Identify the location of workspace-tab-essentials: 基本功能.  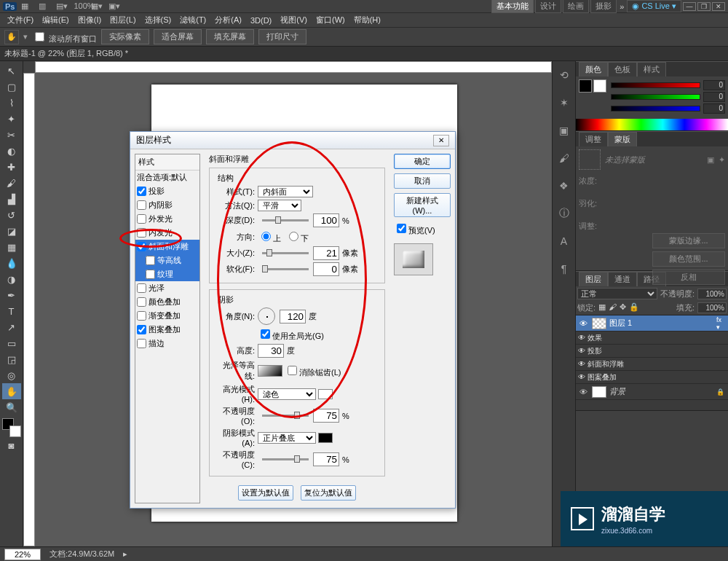
(513, 7).